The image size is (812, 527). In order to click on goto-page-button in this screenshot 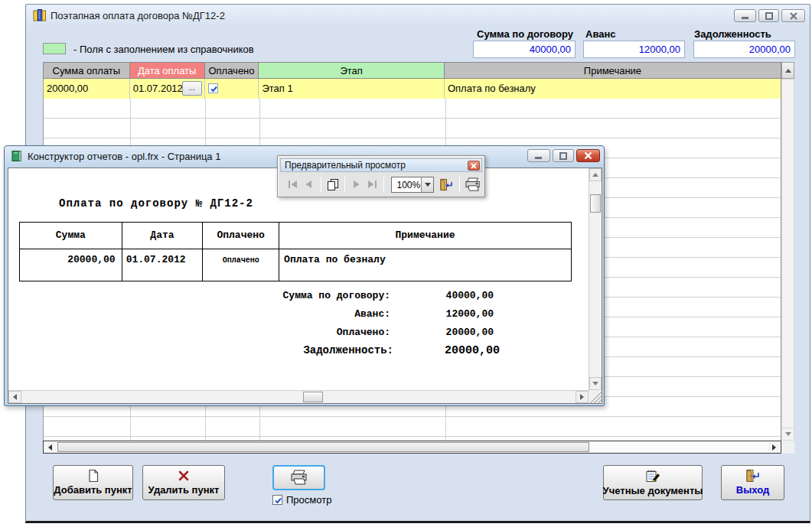, I will do `click(333, 184)`.